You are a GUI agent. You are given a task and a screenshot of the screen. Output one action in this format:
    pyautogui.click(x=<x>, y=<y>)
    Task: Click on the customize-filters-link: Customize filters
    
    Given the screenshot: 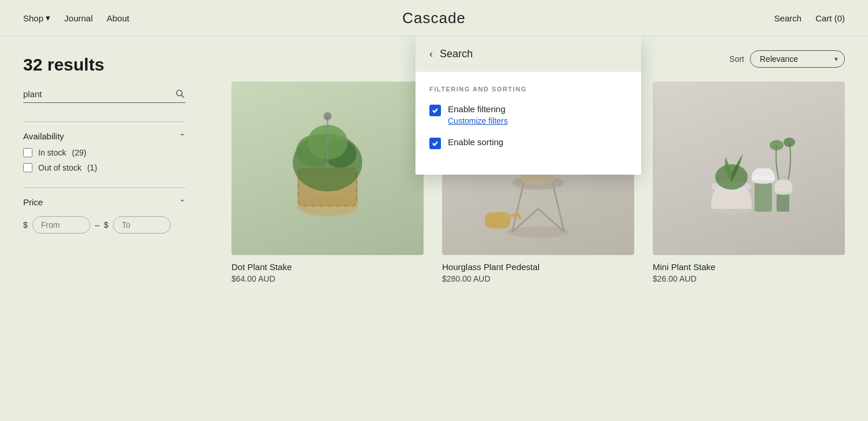 What is the action you would take?
    pyautogui.click(x=478, y=121)
    